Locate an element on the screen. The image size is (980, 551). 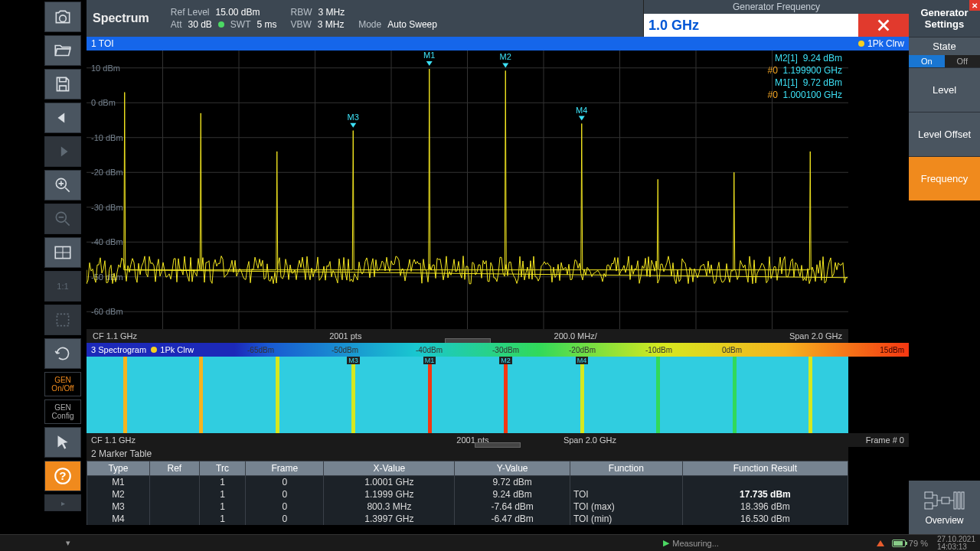
att-value: 30 dB is located at coordinates (199, 24).